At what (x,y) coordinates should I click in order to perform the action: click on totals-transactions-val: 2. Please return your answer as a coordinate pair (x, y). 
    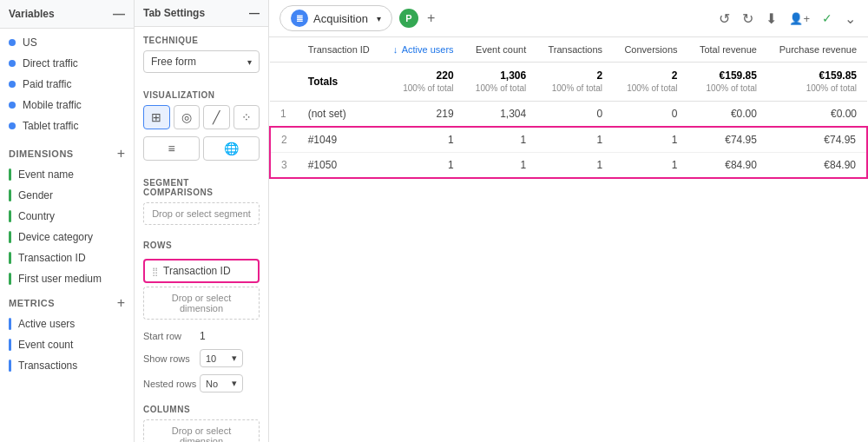
    Looking at the image, I should click on (599, 76).